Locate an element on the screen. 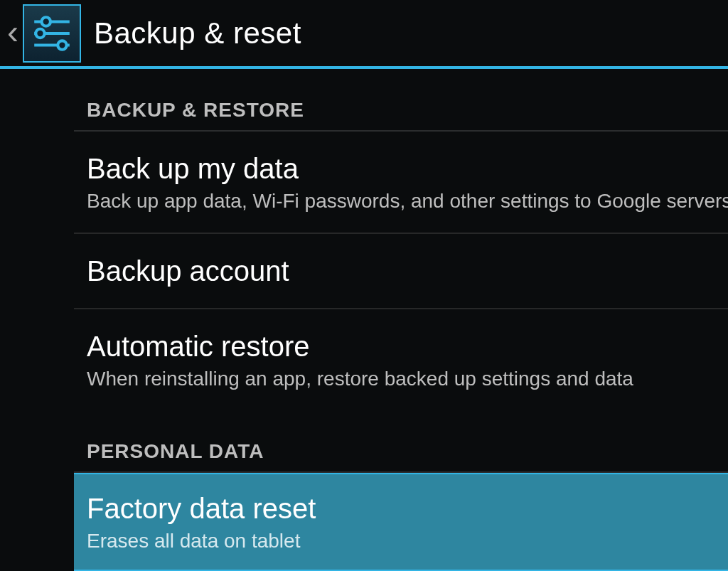  item-backup-account: Backup account is located at coordinates (401, 272).